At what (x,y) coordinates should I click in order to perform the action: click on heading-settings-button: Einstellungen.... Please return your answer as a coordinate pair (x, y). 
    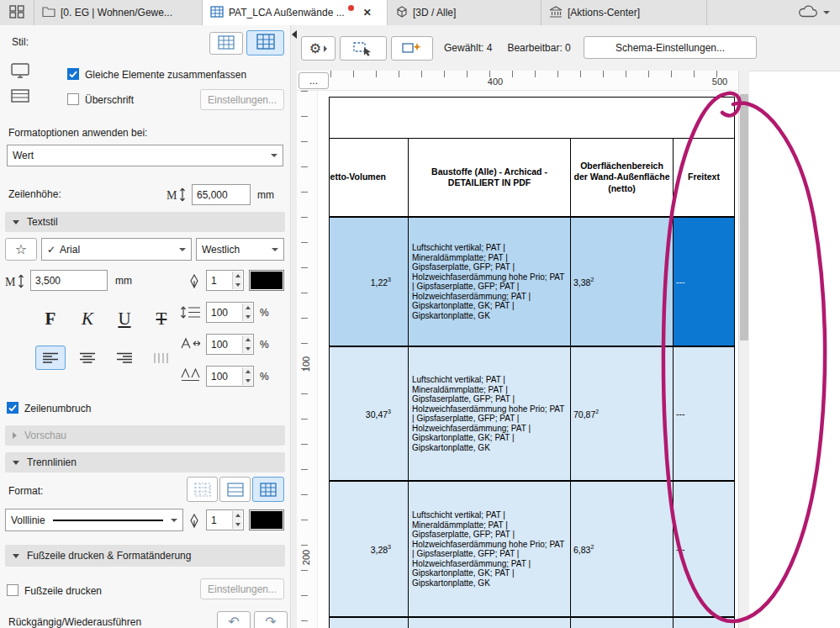
    Looking at the image, I should click on (242, 99).